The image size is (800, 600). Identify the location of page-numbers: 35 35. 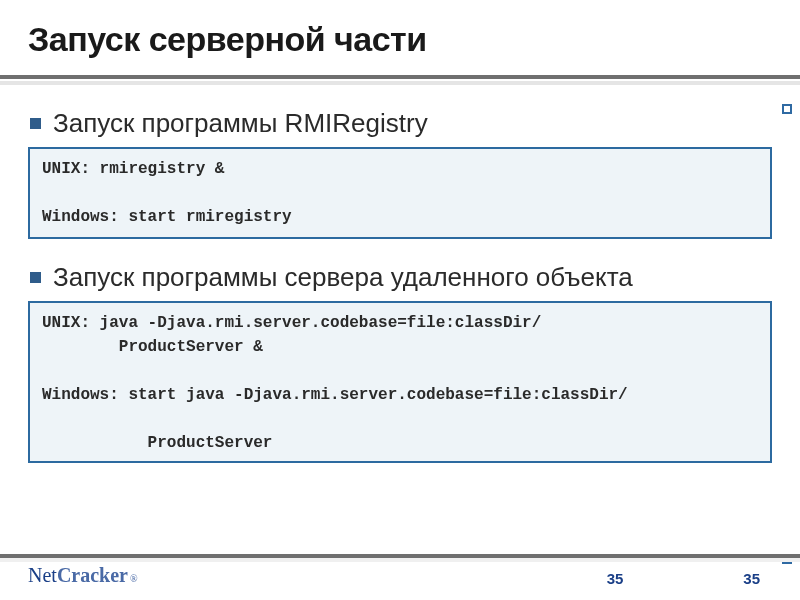
(684, 578).